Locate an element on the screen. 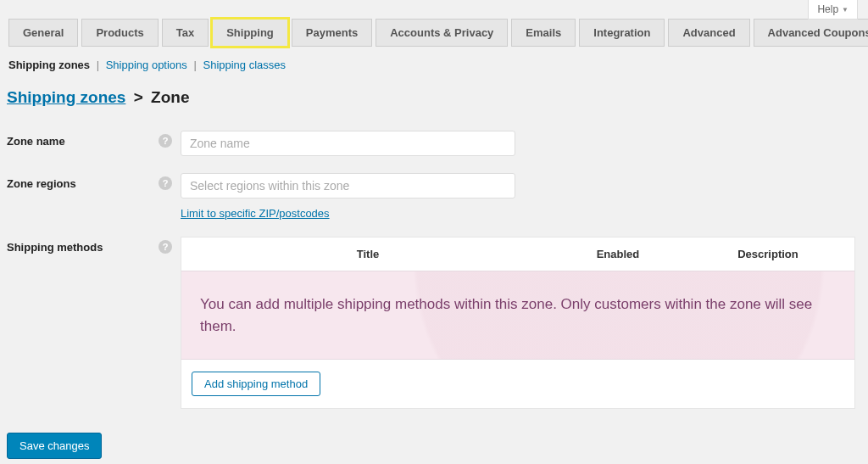 This screenshot has height=464, width=868. help-label: Help is located at coordinates (827, 9).